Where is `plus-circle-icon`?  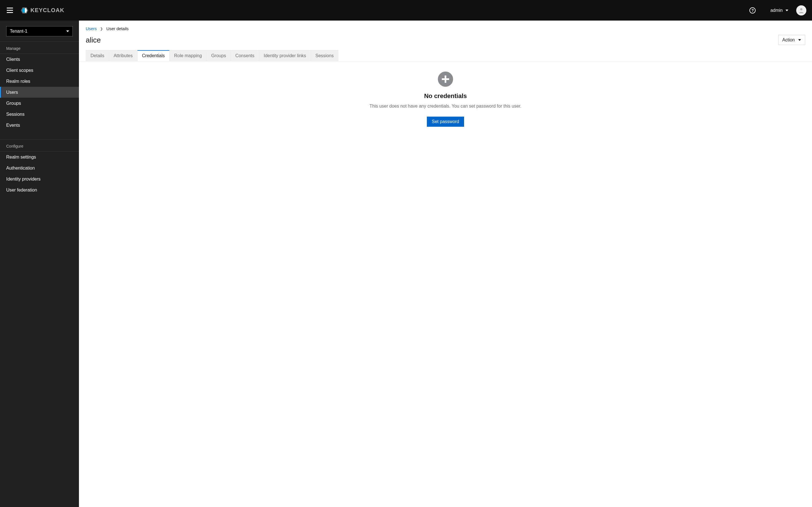
plus-circle-icon is located at coordinates (446, 79).